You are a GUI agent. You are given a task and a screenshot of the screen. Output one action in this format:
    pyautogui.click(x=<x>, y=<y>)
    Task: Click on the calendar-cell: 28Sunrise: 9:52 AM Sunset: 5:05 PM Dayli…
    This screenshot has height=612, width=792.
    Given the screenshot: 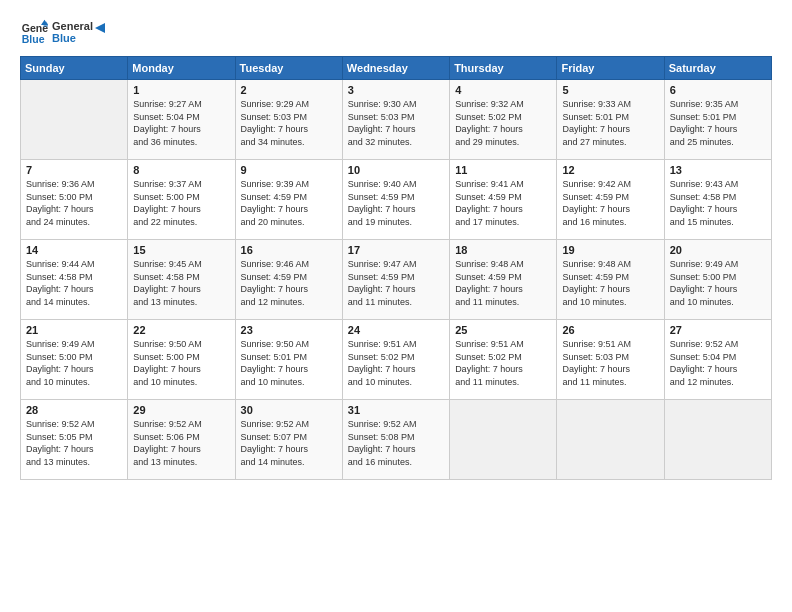 What is the action you would take?
    pyautogui.click(x=74, y=440)
    